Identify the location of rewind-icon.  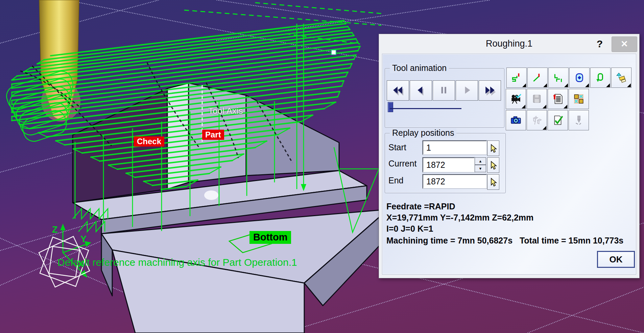
(398, 91).